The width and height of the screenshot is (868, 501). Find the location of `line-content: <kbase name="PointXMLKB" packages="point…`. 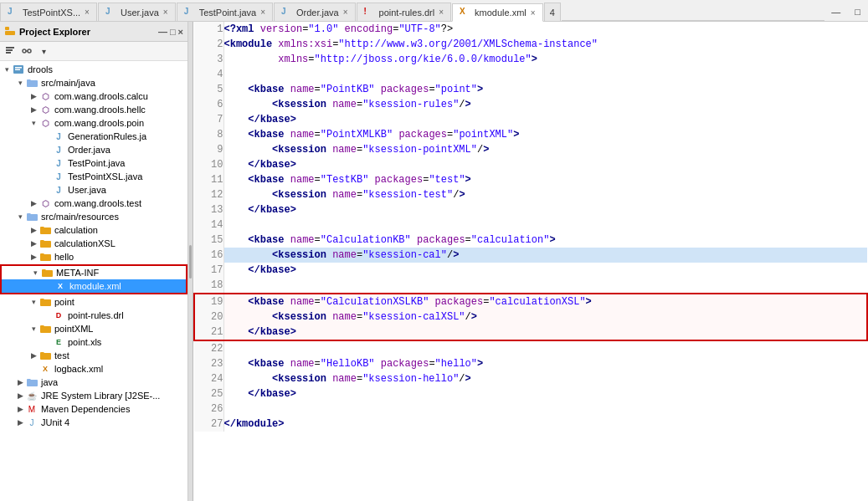

line-content: <kbase name="PointXMLKB" packages="point… is located at coordinates (546, 135).